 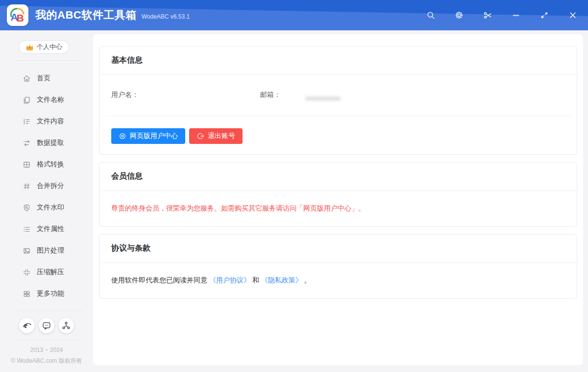 What do you see at coordinates (47, 208) in the screenshot?
I see `sidebar-item-file-watermark: 文件水印` at bounding box center [47, 208].